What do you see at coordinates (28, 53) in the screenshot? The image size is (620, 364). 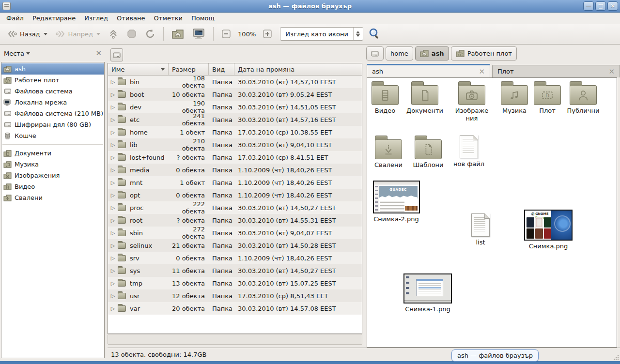 I see `sidebar-chevron-down-icon` at bounding box center [28, 53].